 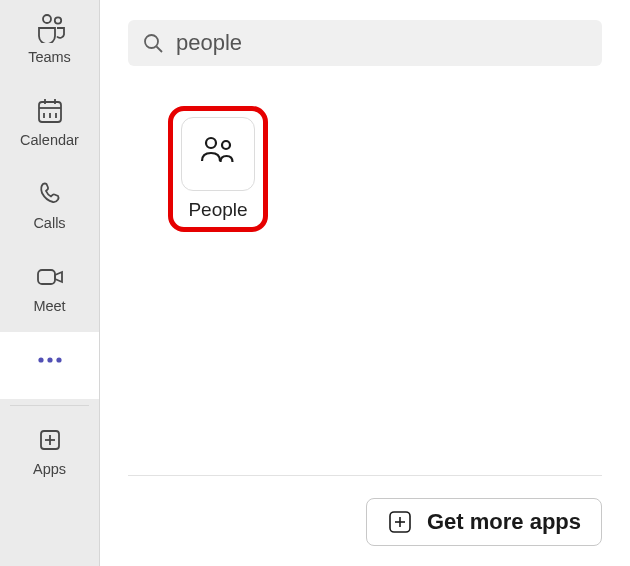 What do you see at coordinates (218, 154) in the screenshot?
I see `people-icon` at bounding box center [218, 154].